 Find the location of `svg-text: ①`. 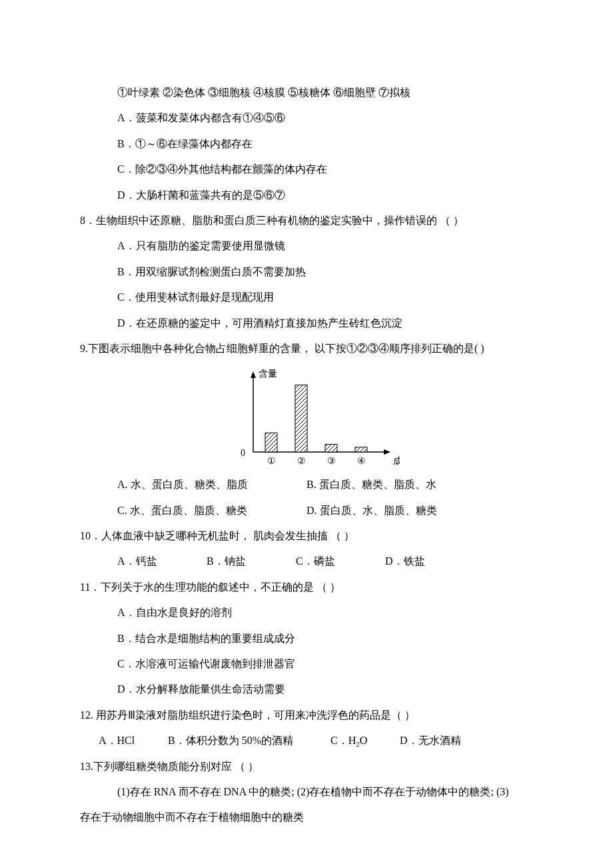

svg-text: ① is located at coordinates (272, 461).